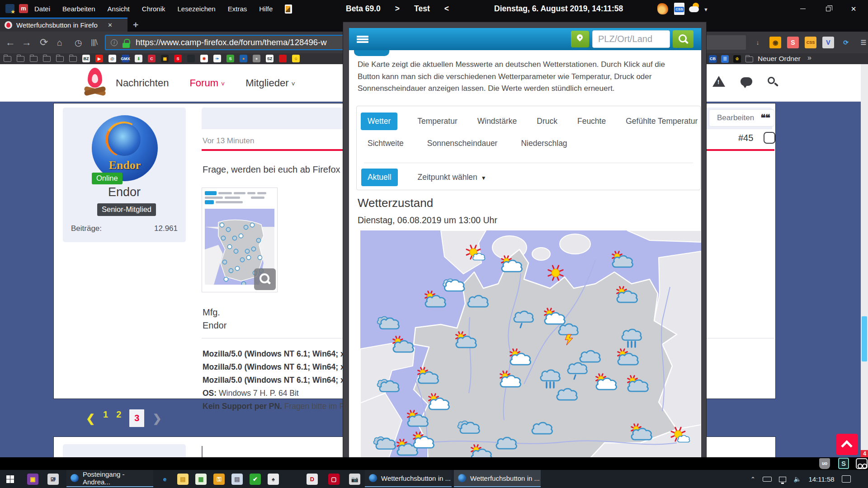 The height and width of the screenshot is (488, 868). What do you see at coordinates (183, 479) in the screenshot?
I see `explorer-icon: ▤` at bounding box center [183, 479].